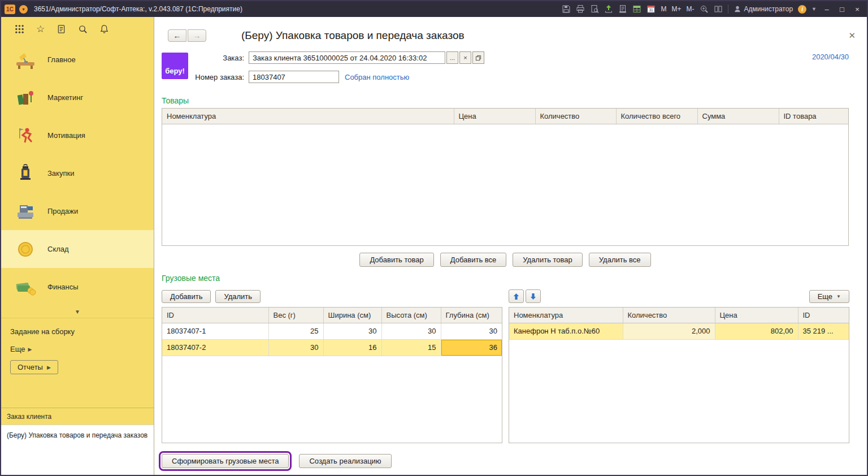 The image size is (868, 476). What do you see at coordinates (679, 364) in the screenshot?
I see `items-pane: Еще ▼ Номенклатура Количество Цена` at bounding box center [679, 364].